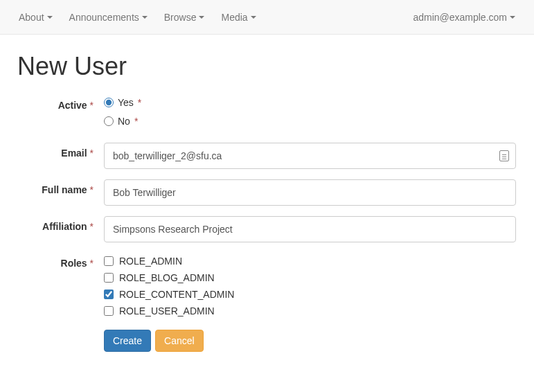  I want to click on role-blog-admin-checkbox, so click(109, 278).